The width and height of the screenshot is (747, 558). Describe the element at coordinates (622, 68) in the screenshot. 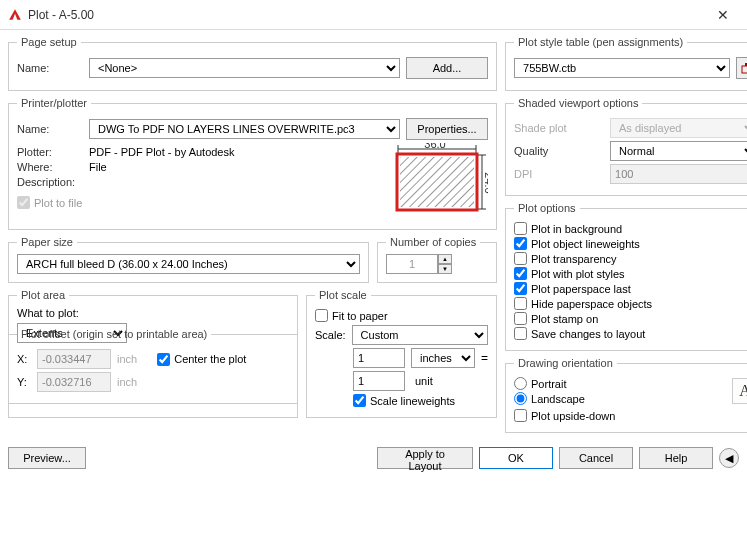

I see `style-table-select: 755BW.ctb` at that location.